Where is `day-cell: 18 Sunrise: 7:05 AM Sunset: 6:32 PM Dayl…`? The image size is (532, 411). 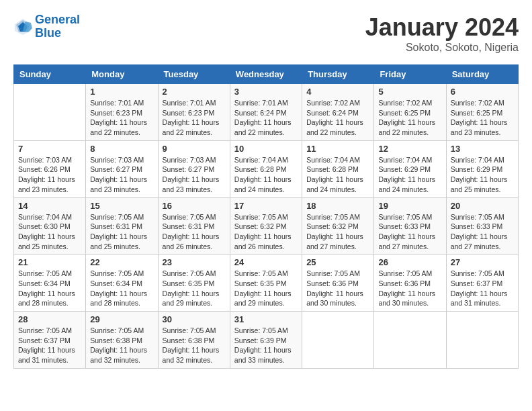 day-cell: 18 Sunrise: 7:05 AM Sunset: 6:32 PM Dayl… is located at coordinates (339, 226).